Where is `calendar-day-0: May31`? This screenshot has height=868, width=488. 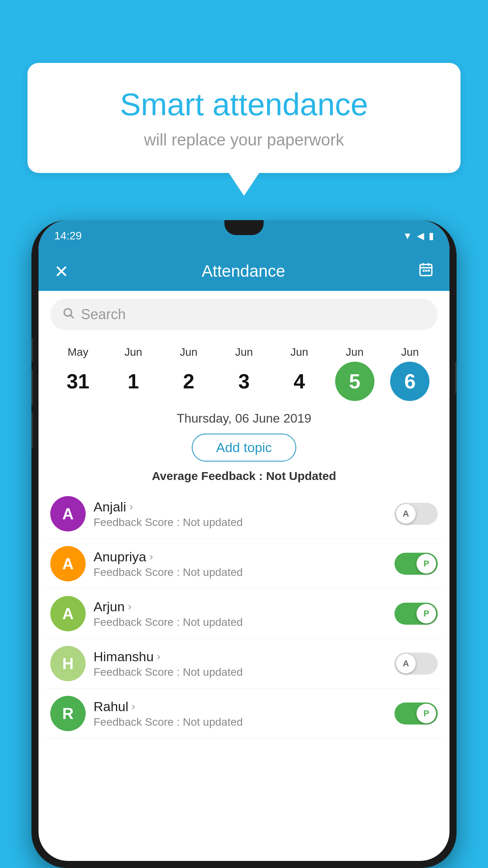
calendar-day-0: May31 is located at coordinates (78, 373).